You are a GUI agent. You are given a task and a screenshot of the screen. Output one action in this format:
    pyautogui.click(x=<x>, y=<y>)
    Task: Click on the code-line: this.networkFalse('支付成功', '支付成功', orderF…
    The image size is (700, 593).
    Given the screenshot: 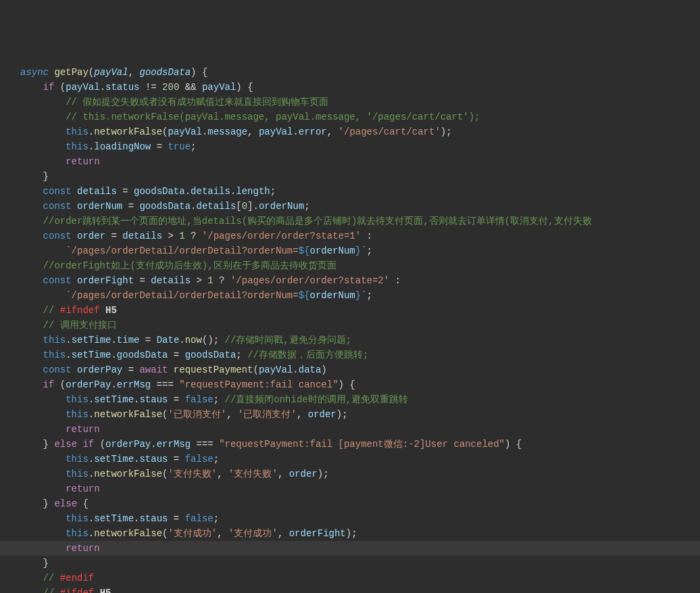 What is the action you would take?
    pyautogui.click(x=360, y=533)
    